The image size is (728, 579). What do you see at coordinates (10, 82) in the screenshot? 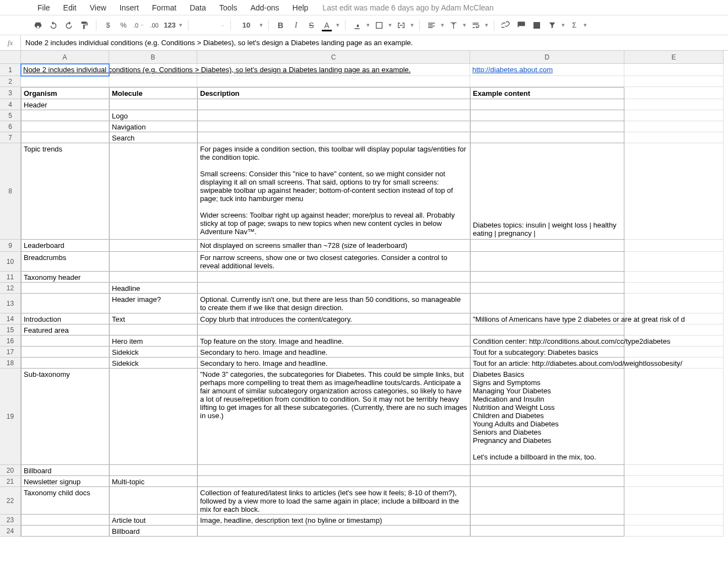
I see `row-header-2: 2` at bounding box center [10, 82].